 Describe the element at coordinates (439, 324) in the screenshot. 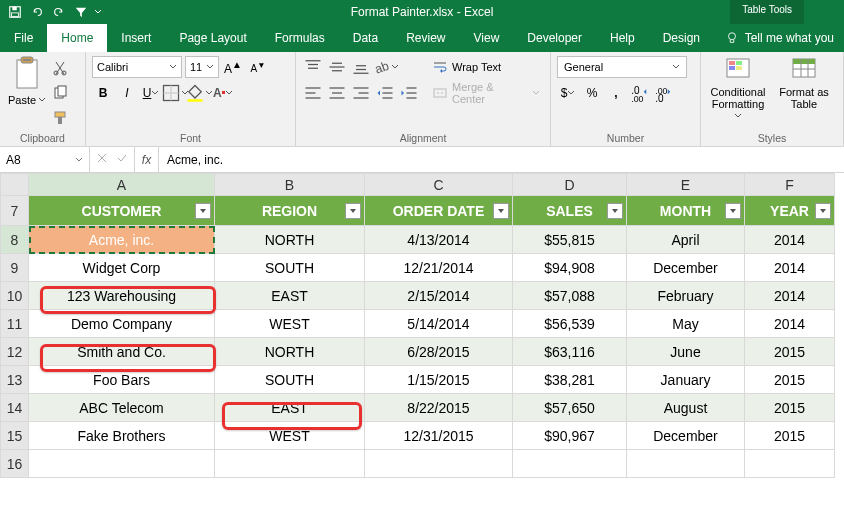

I see `cell: 5/14/2014` at that location.